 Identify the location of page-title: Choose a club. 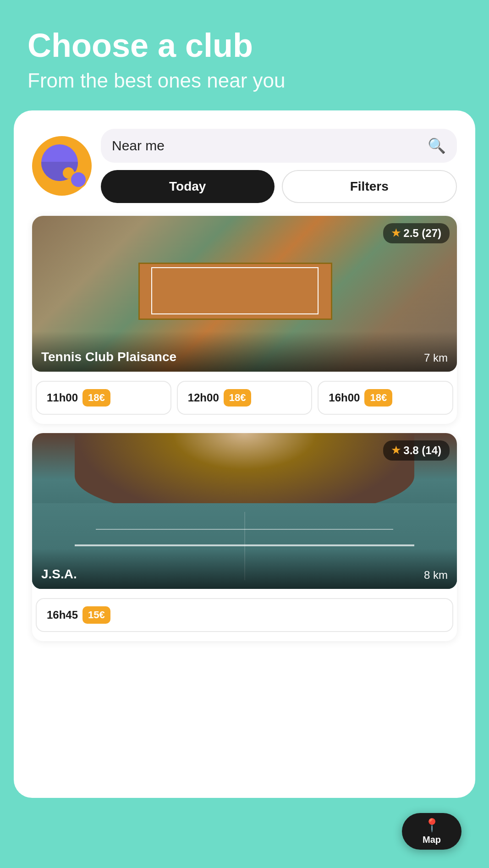
(245, 46).